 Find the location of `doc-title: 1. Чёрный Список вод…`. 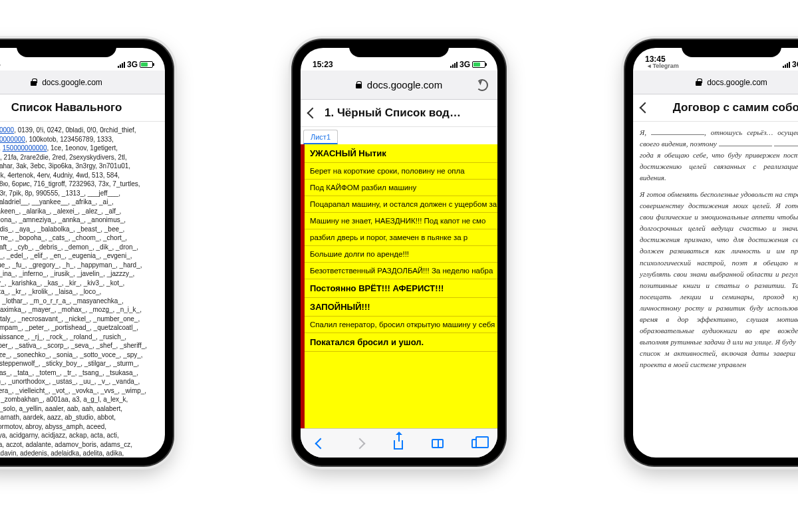

doc-title: 1. Чёрный Список вод… is located at coordinates (392, 113).